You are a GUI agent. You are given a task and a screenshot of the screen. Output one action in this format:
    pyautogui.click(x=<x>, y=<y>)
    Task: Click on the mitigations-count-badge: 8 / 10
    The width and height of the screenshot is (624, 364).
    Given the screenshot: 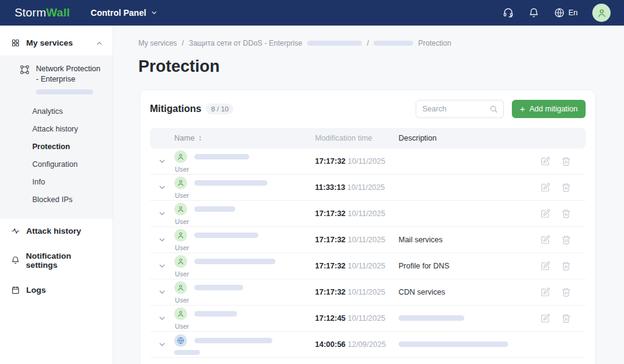 What is the action you would take?
    pyautogui.click(x=219, y=109)
    